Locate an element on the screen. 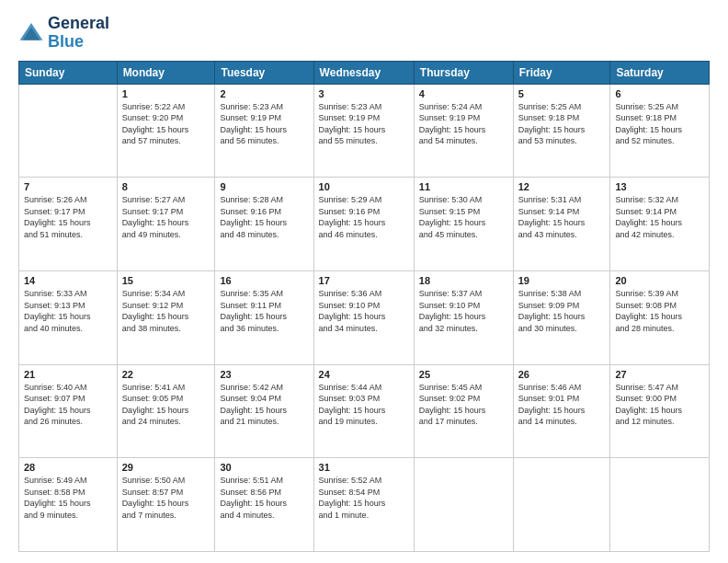 This screenshot has height=563, width=728. day-number: 14 is located at coordinates (68, 281).